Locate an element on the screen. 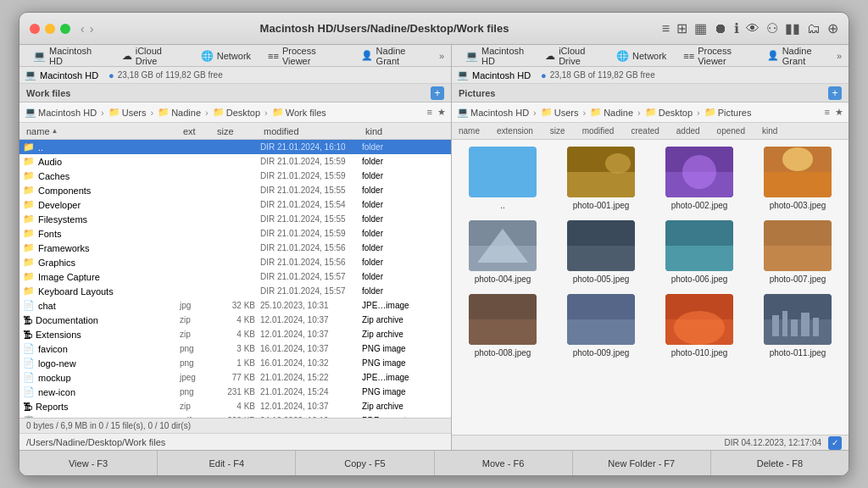  picture-item: photo-010.jpeg is located at coordinates (699, 325).